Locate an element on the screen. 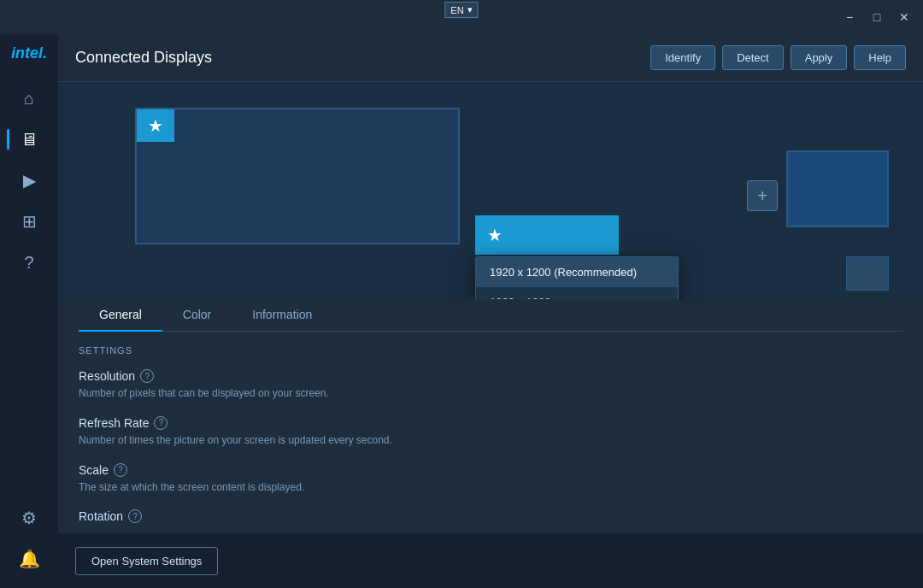  home-icon: ⌂ is located at coordinates (29, 99).